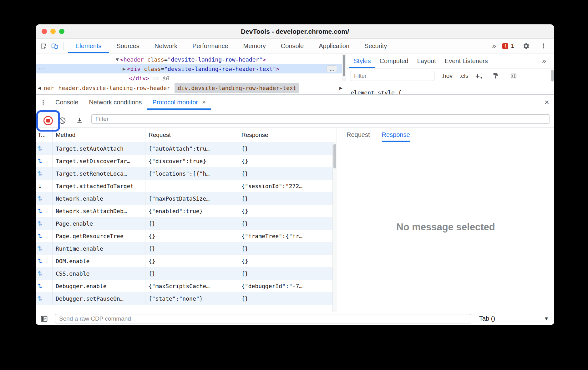  I want to click on new-style-rule-button: +▼, so click(479, 76).